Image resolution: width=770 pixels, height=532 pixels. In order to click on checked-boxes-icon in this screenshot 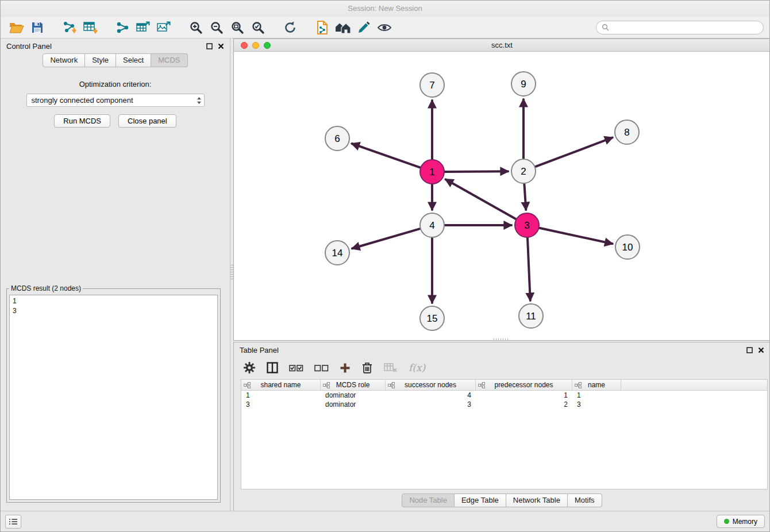, I will do `click(297, 368)`.